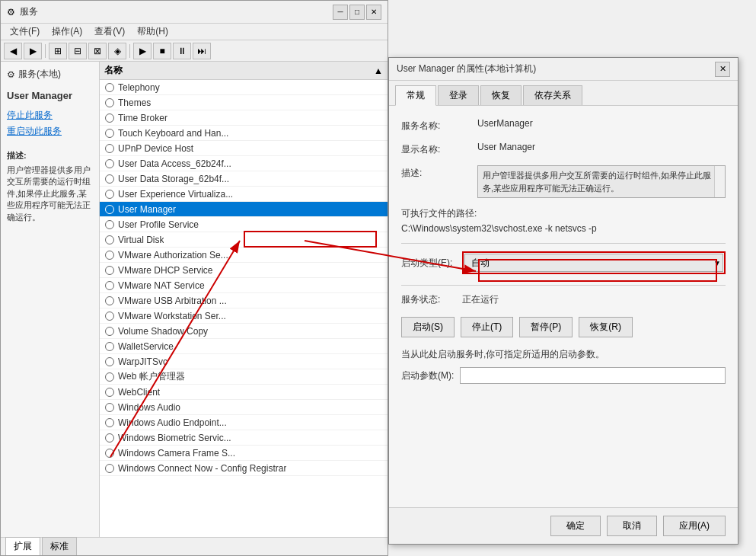 This screenshot has width=756, height=556. I want to click on list-item: Windows Camera Frame S..., so click(244, 453).